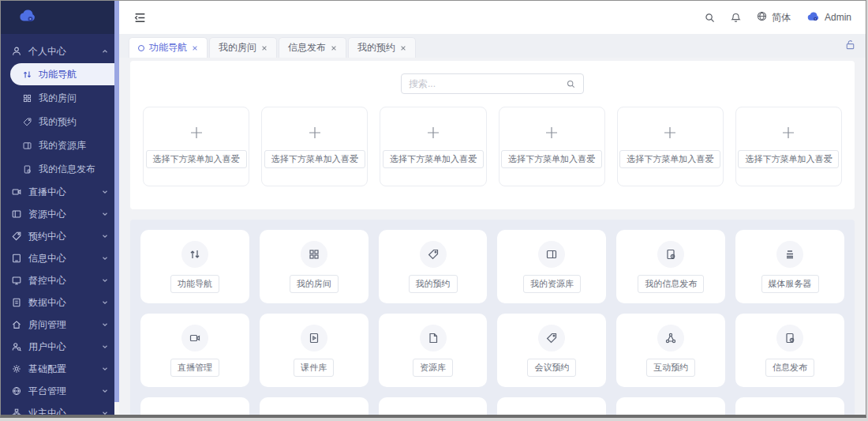 The height and width of the screenshot is (421, 868). Describe the element at coordinates (789, 147) in the screenshot. I see `favorite-slot-6: 选择下方菜单加入喜爱` at that location.